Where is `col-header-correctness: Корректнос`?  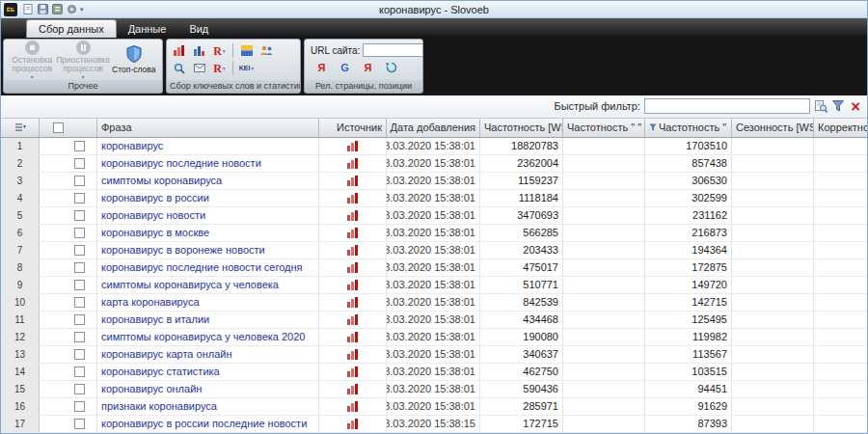 col-header-correctness: Корректнос is located at coordinates (841, 127).